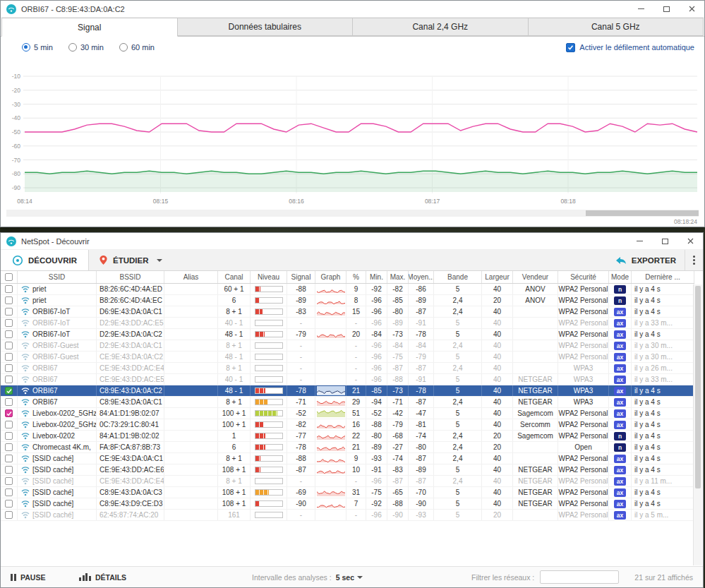 Image resolution: width=705 pixels, height=588 pixels. I want to click on table-row: ORBI67 C8:9E:43:DA:0A:C2 48 - 1 -78 21 -…, so click(347, 391).